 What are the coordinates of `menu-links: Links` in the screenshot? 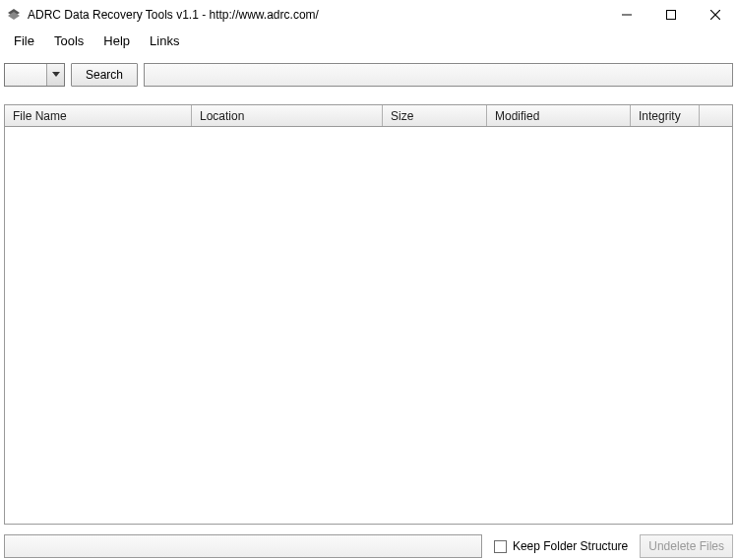 It's located at (164, 41).